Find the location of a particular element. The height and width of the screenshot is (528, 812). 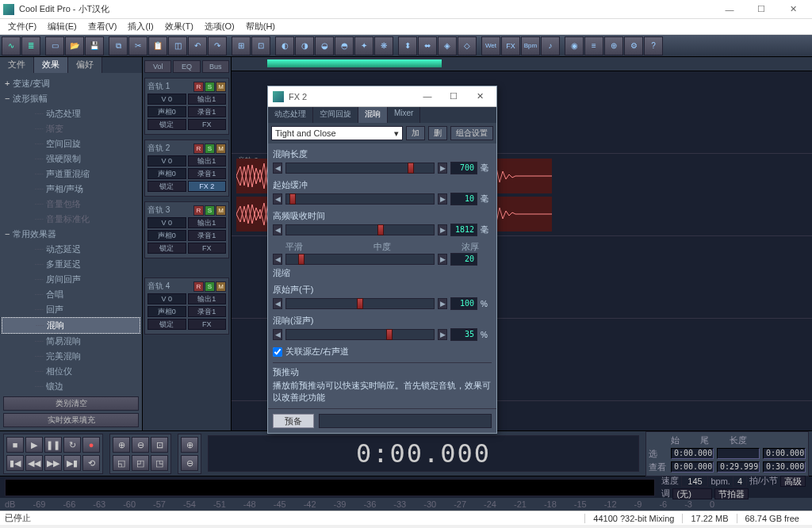

close-button: ✕ is located at coordinates (793, 10).